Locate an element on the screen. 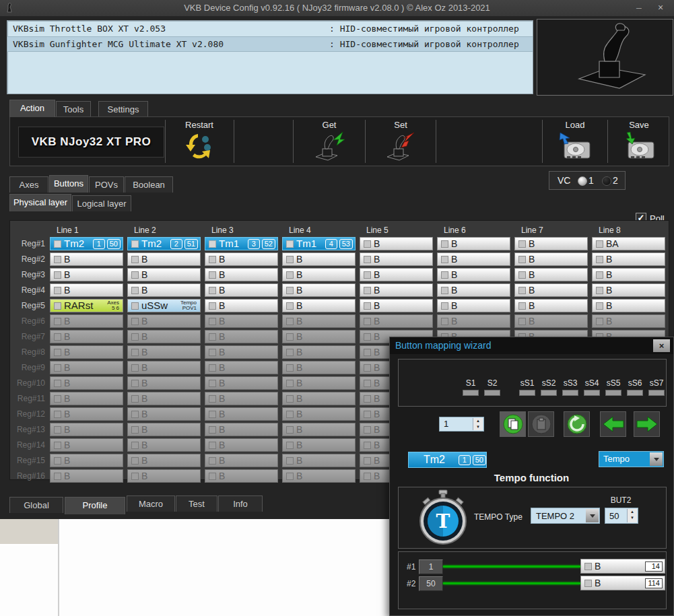  but2-spinner: 50 ▲▼ is located at coordinates (621, 516).